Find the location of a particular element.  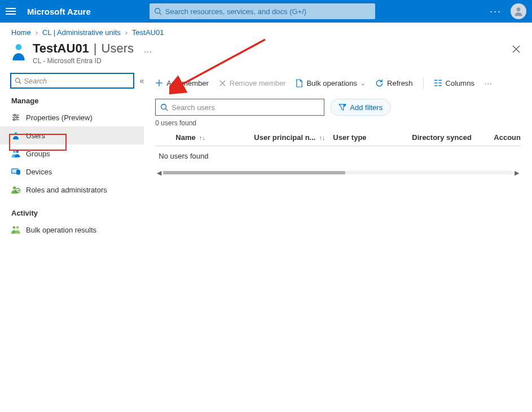

breadcrumb-current: TestAU01 is located at coordinates (148, 33).